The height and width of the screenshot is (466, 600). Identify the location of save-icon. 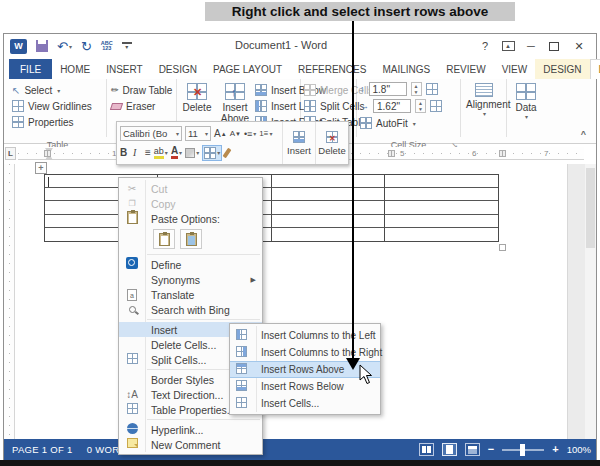
(42, 46).